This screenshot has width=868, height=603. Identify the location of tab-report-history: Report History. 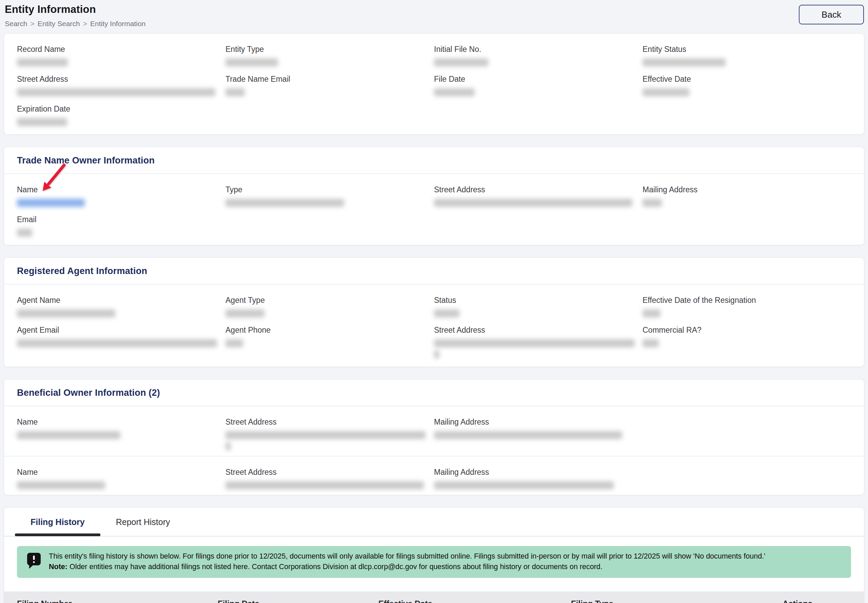
(143, 522).